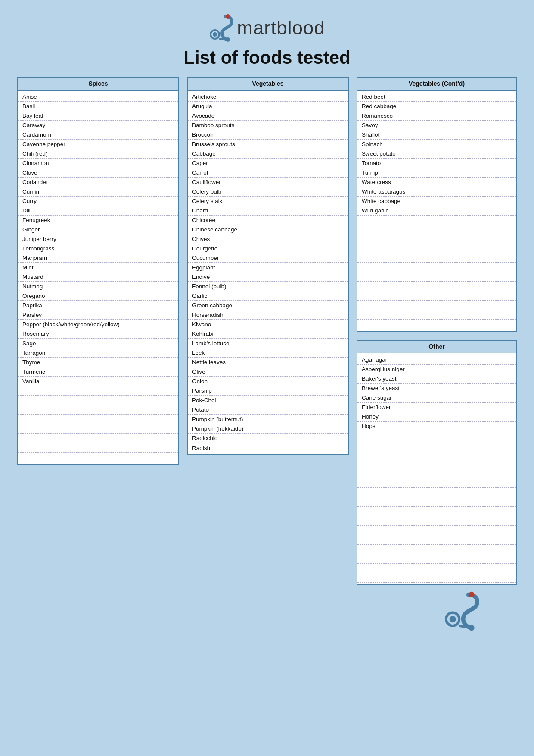  I want to click on list-item: Pumpkin (hokkaido), so click(268, 429).